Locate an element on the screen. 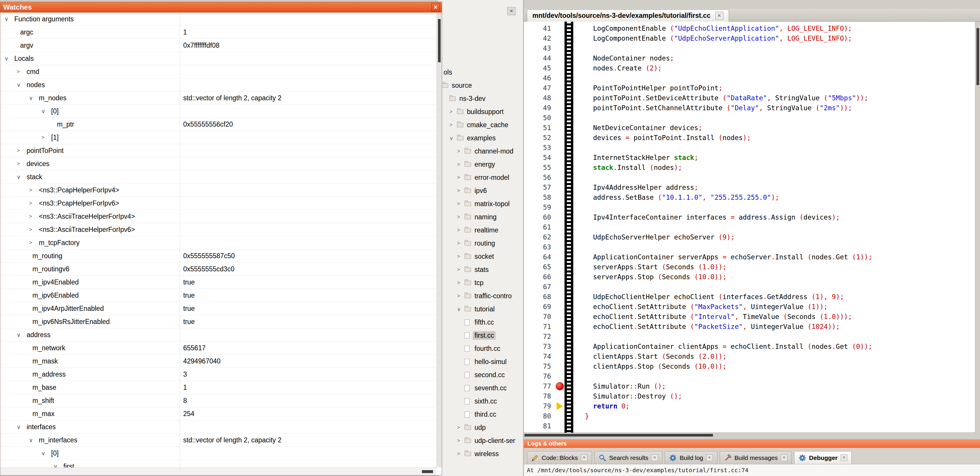 The width and height of the screenshot is (980, 476). watch-row: m_shift8 is located at coordinates (218, 401).